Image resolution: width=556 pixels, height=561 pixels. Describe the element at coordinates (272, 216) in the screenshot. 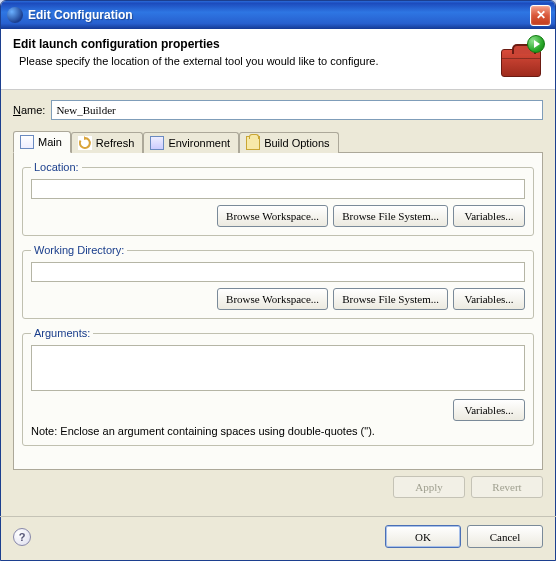

I see `location-browse-workspace-button: Browse Workspace...` at that location.